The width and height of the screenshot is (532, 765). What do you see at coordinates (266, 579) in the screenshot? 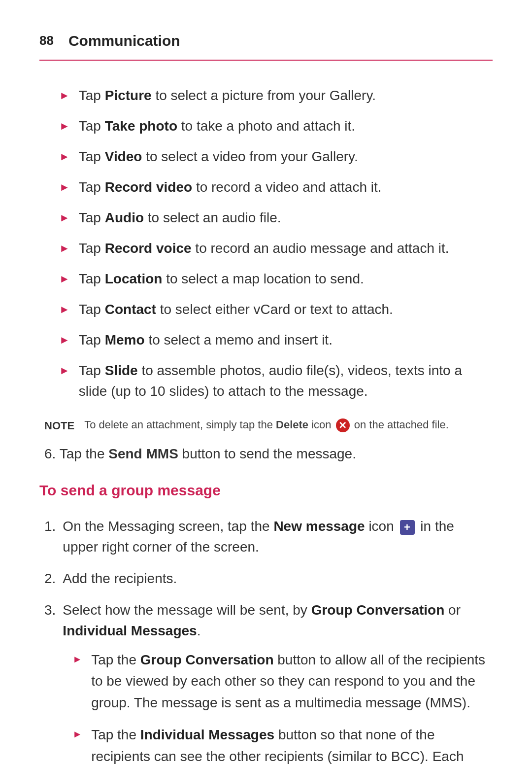
I see `step-2: 2. Add the recipients.` at bounding box center [266, 579].